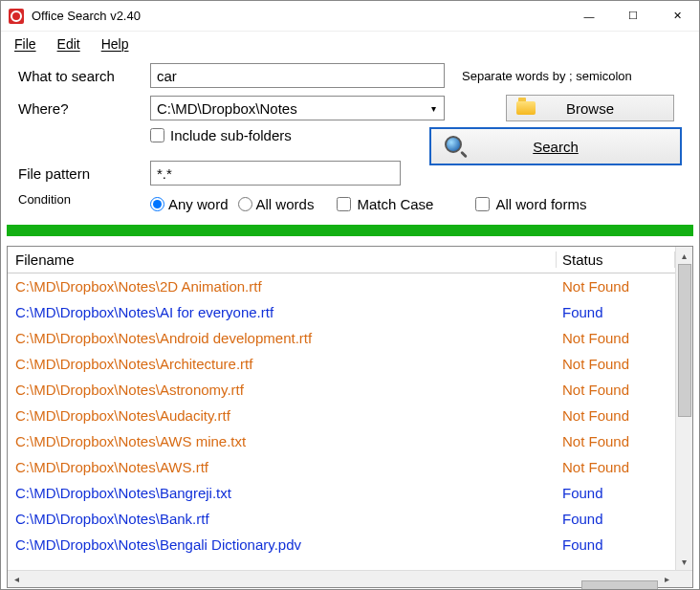 Image resolution: width=700 pixels, height=590 pixels. I want to click on pattern-input, so click(275, 173).